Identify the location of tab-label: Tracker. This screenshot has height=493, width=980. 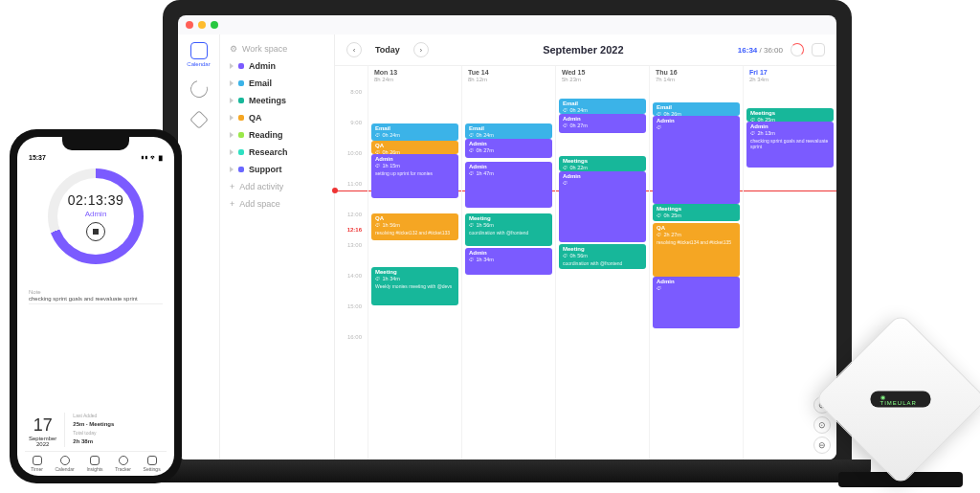
(122, 469).